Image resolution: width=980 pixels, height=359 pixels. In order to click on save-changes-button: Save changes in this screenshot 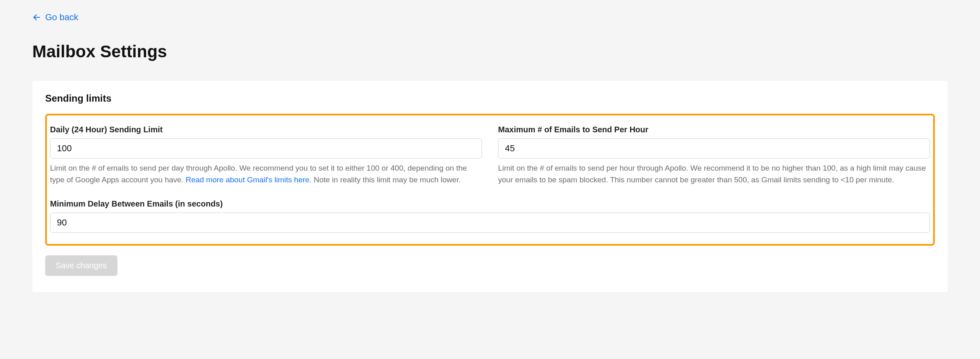, I will do `click(82, 265)`.